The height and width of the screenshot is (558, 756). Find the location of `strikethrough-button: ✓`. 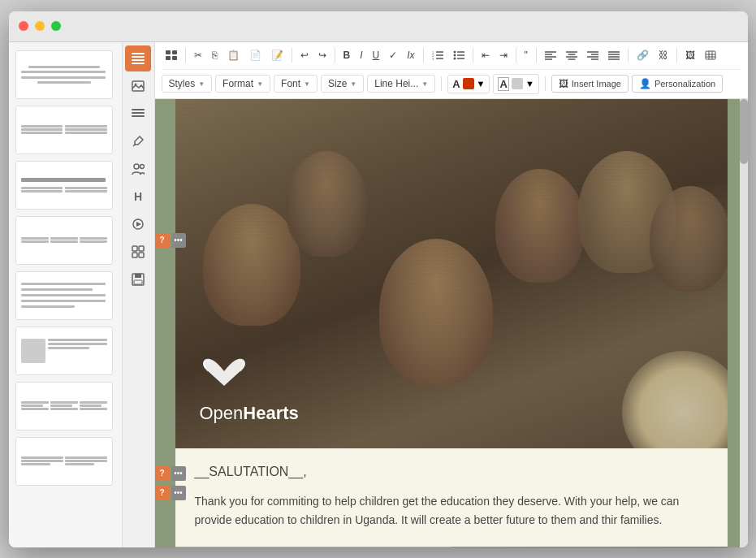

strikethrough-button: ✓ is located at coordinates (393, 55).